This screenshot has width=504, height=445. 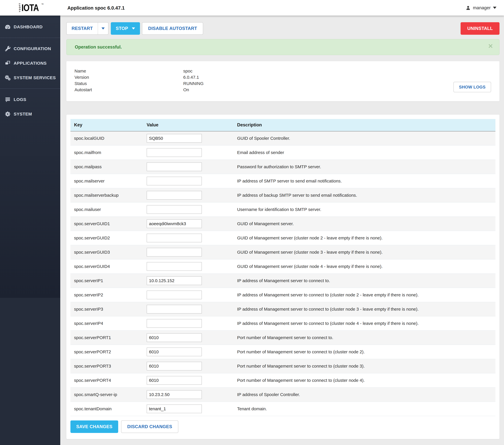 I want to click on sidebar-item-system-services: SYSTEM SERVICES, so click(x=30, y=78).